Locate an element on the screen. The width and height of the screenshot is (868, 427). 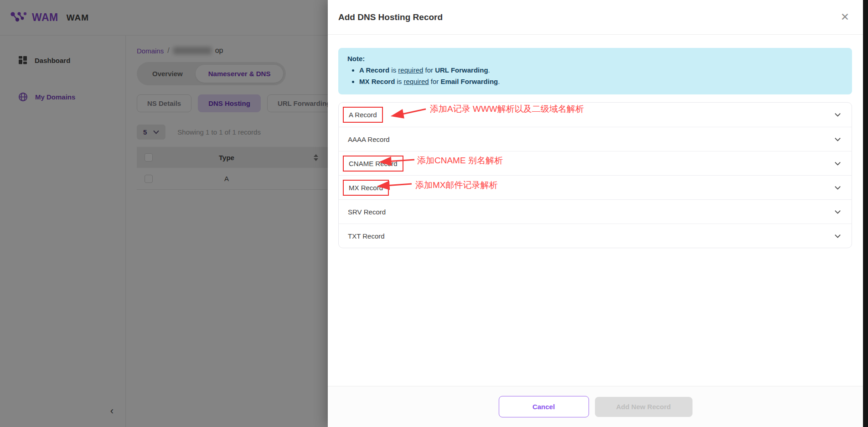
accordion-label-aaaa-record: AAAA Record is located at coordinates (369, 140).